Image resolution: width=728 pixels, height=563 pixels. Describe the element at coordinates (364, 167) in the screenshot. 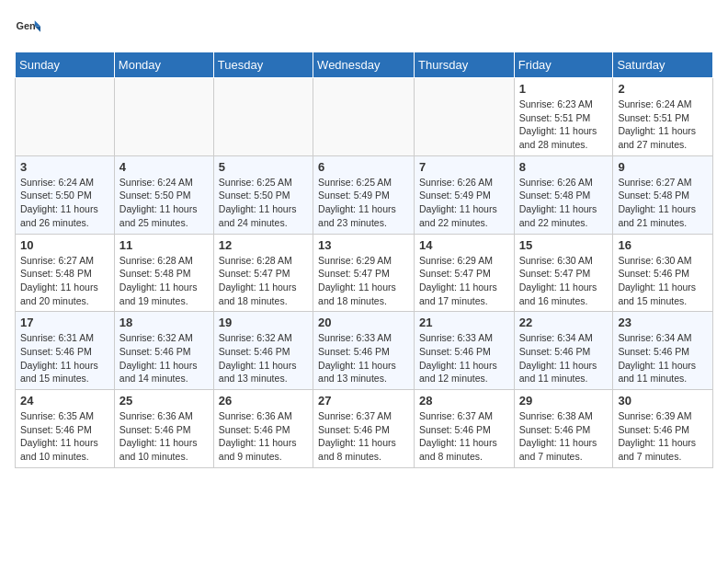

I see `day-number: 6` at that location.